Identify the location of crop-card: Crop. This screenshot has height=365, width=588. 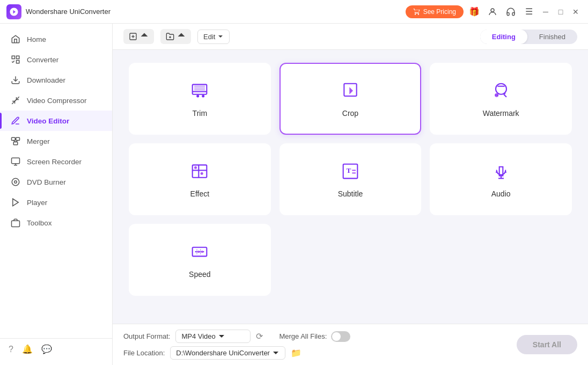
(351, 99).